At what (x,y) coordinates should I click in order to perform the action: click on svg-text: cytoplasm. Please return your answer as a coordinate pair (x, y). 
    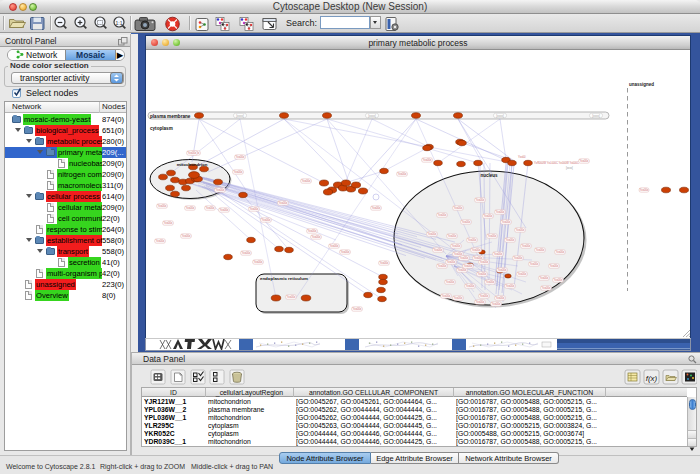
    Looking at the image, I should click on (162, 128).